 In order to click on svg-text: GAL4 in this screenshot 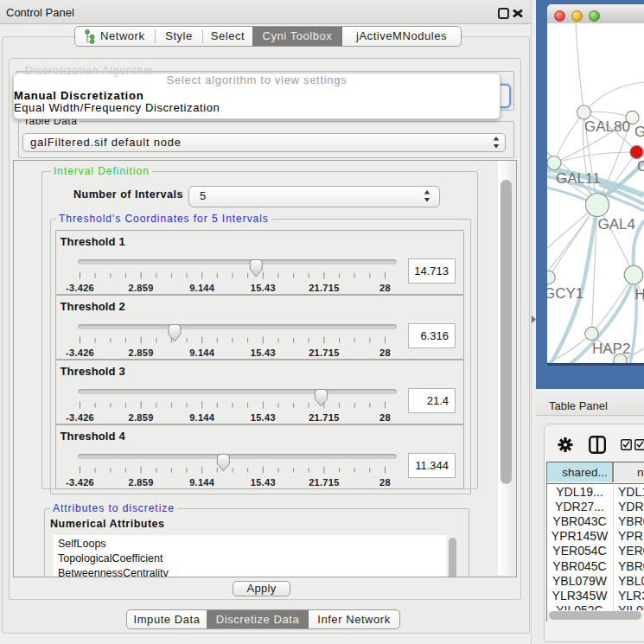, I will do `click(617, 225)`.